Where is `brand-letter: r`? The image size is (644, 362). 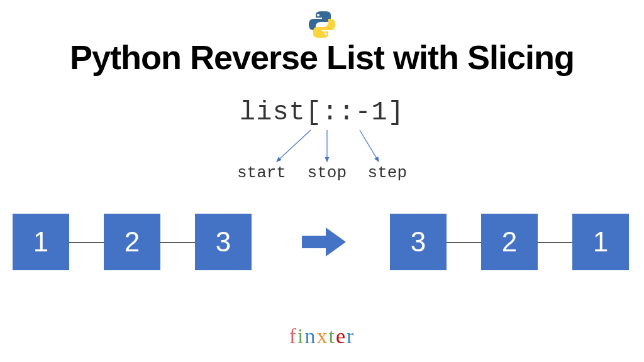 brand-letter: r is located at coordinates (351, 336).